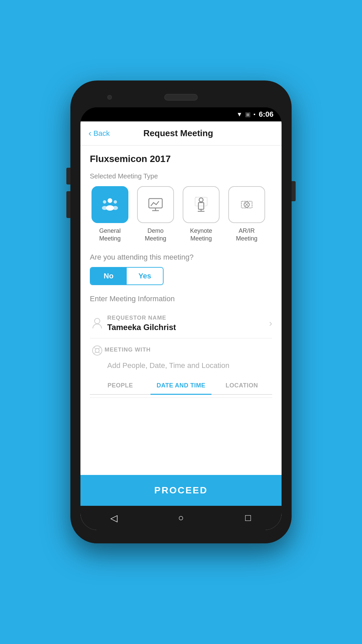 Image resolution: width=362 pixels, height=644 pixels. What do you see at coordinates (242, 386) in the screenshot?
I see `tab-location: LOCATION` at bounding box center [242, 386].